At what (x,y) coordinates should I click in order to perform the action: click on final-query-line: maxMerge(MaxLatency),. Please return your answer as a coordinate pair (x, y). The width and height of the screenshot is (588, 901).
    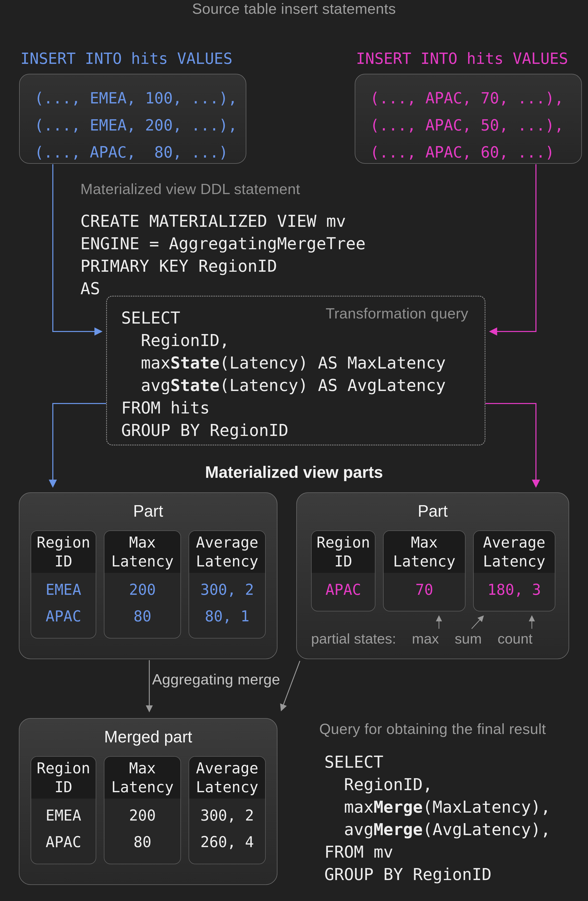
    Looking at the image, I should click on (437, 807).